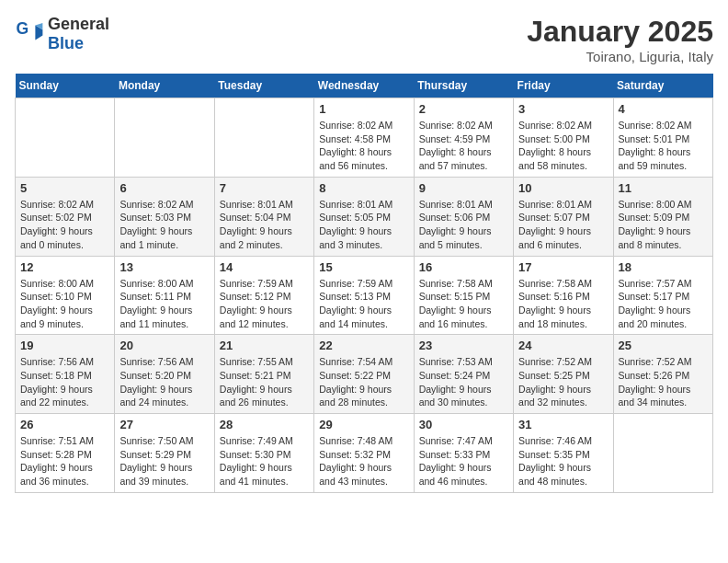 This screenshot has height=563, width=728. Describe the element at coordinates (563, 145) in the screenshot. I see `day-info: Sunrise: 8:02 AMSunset: 5:00 PMDaylight:…` at that location.